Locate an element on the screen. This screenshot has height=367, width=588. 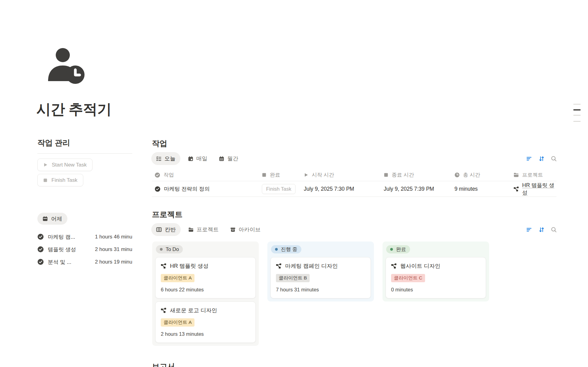
column-header-task: 작업 is located at coordinates (205, 175).